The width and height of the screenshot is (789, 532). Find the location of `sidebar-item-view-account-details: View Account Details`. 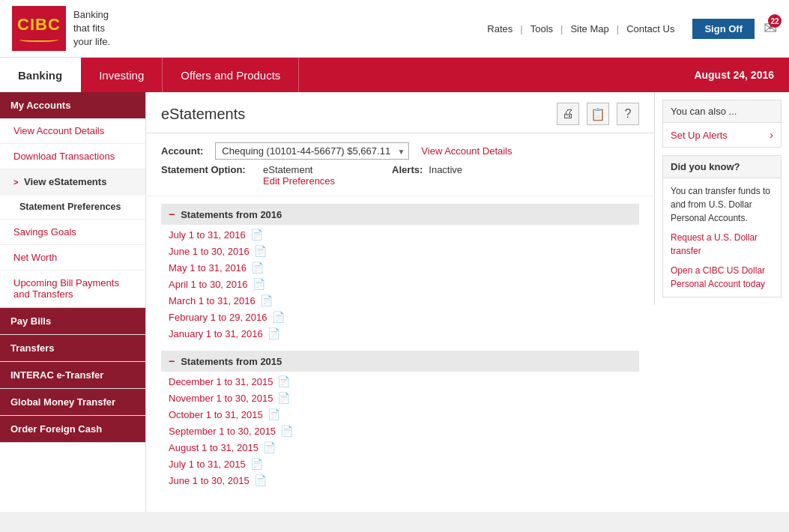

sidebar-item-view-account-details: View Account Details is located at coordinates (73, 131).